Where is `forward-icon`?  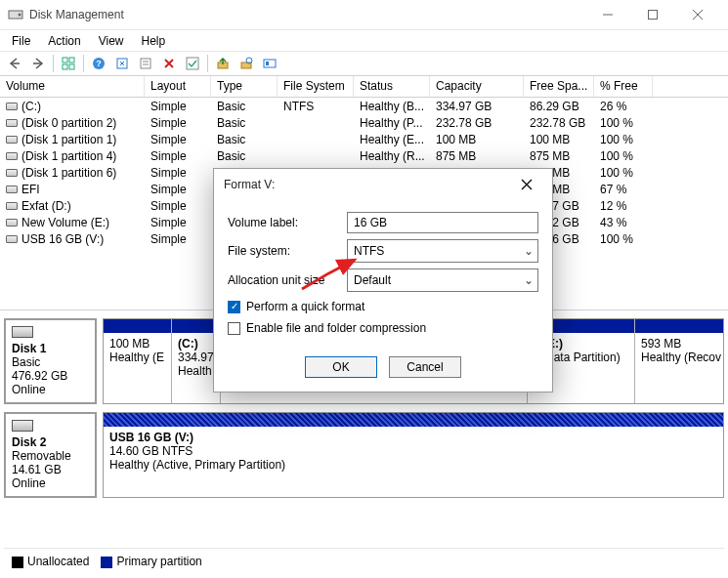 forward-icon is located at coordinates (38, 63).